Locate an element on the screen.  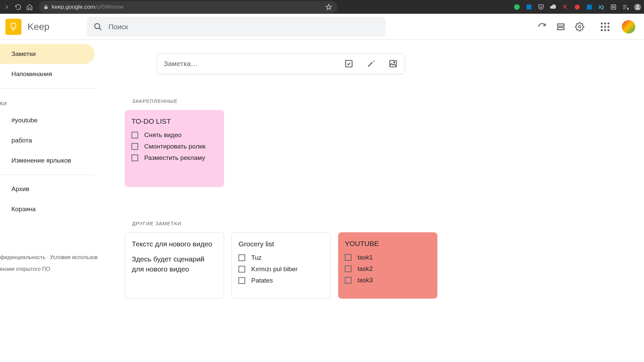
checklist-item: task3 is located at coordinates (388, 280).